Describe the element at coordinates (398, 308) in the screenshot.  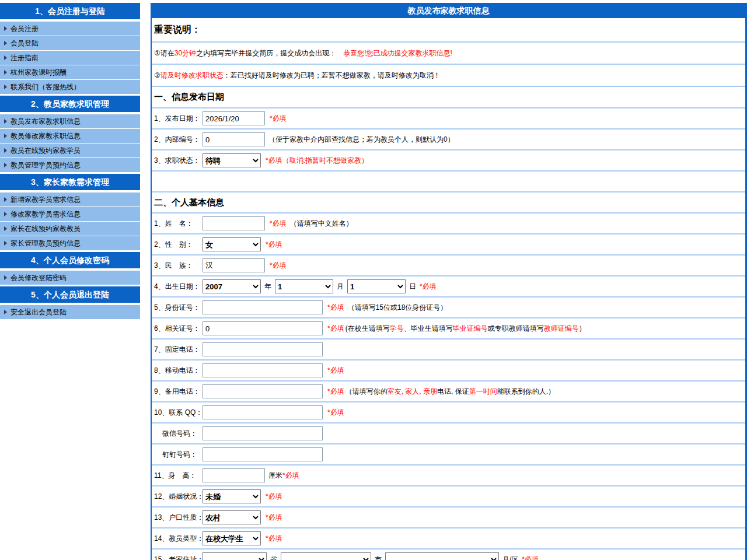
I see `field-note: （请填写15位或18位身份证号）` at that location.